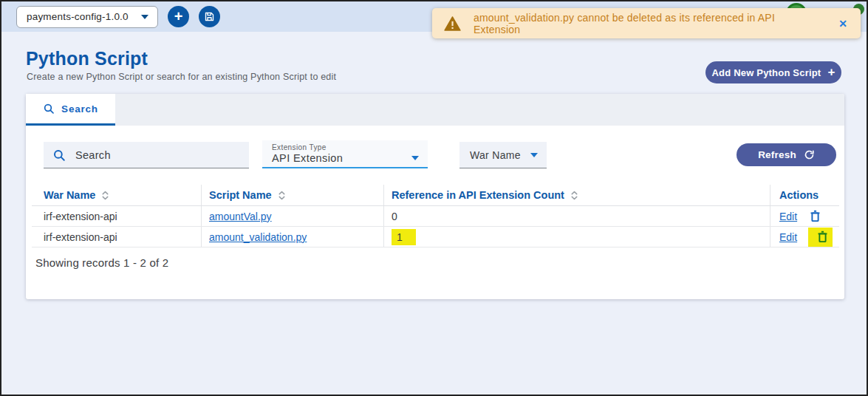  What do you see at coordinates (576, 195) in the screenshot?
I see `column-header-reference-count: Reference in API Extension Count` at bounding box center [576, 195].